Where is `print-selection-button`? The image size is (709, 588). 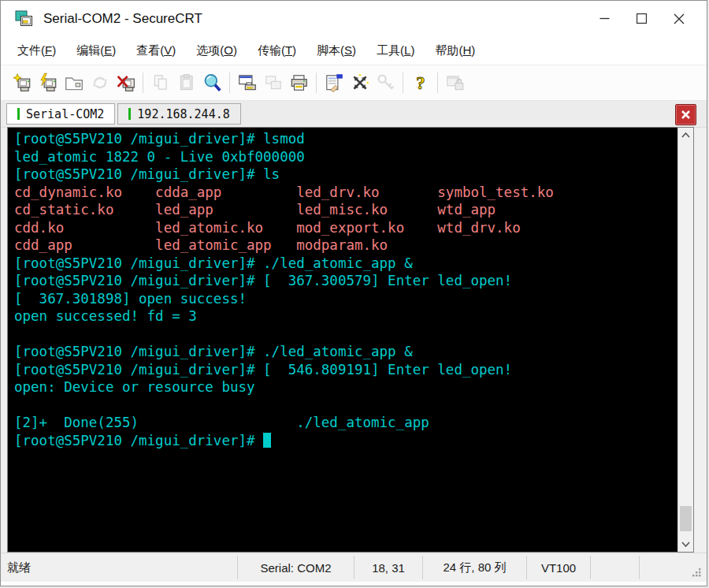
print-selection-button is located at coordinates (273, 84).